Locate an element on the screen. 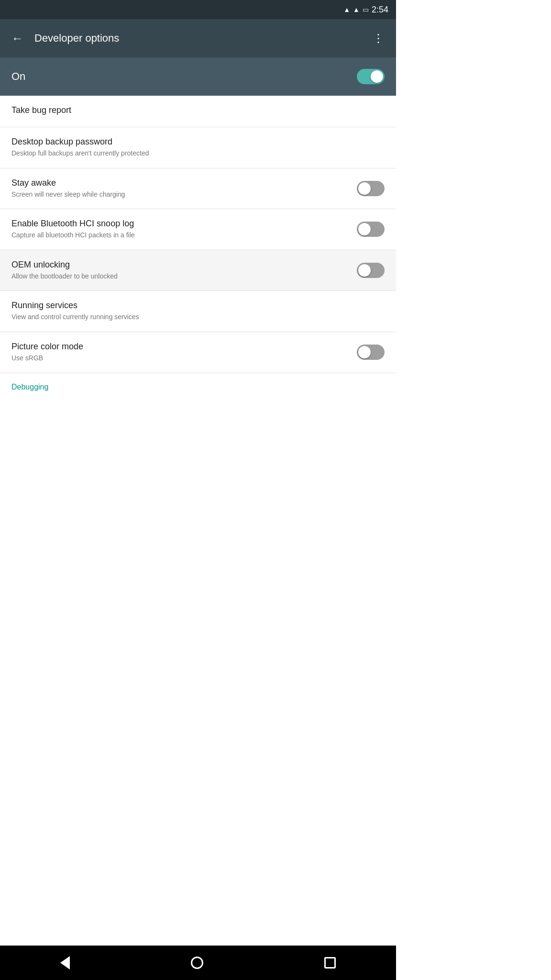 This screenshot has width=551, height=980. picture-color-mode-content: Picture color mode Use sRGB is located at coordinates (184, 352).